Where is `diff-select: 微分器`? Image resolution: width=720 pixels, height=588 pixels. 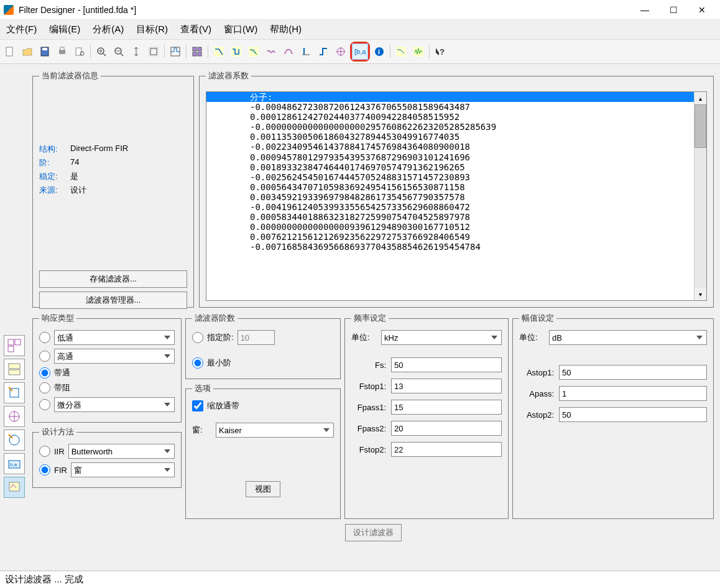
diff-select: 微分器 is located at coordinates (114, 405).